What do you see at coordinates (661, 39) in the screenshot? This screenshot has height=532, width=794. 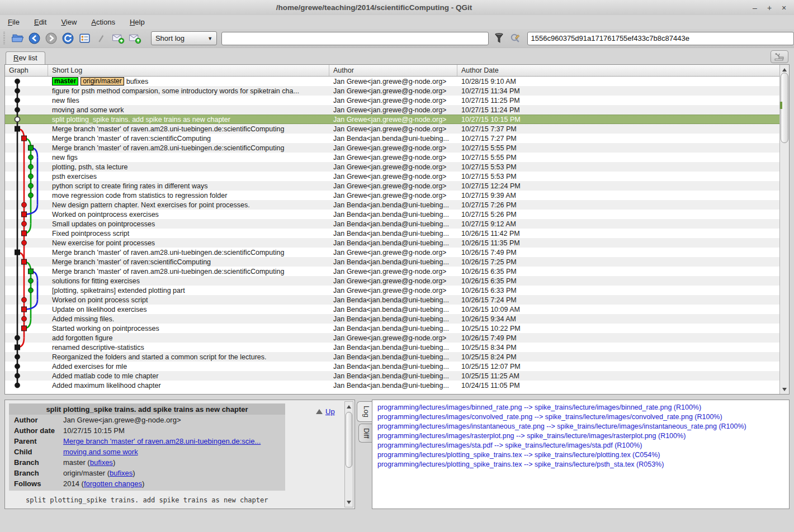 I see `sha-input` at bounding box center [661, 39].